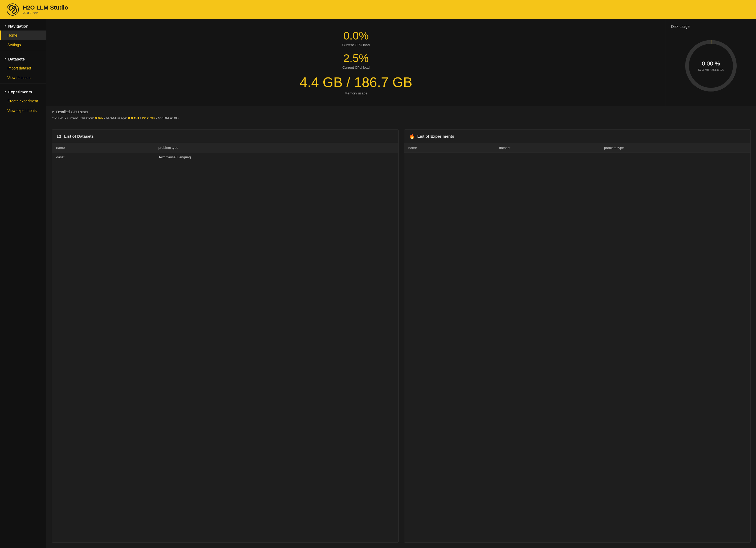  Describe the element at coordinates (23, 58) in the screenshot. I see `sidebar-section-datasets: ∧ Datasets` at that location.